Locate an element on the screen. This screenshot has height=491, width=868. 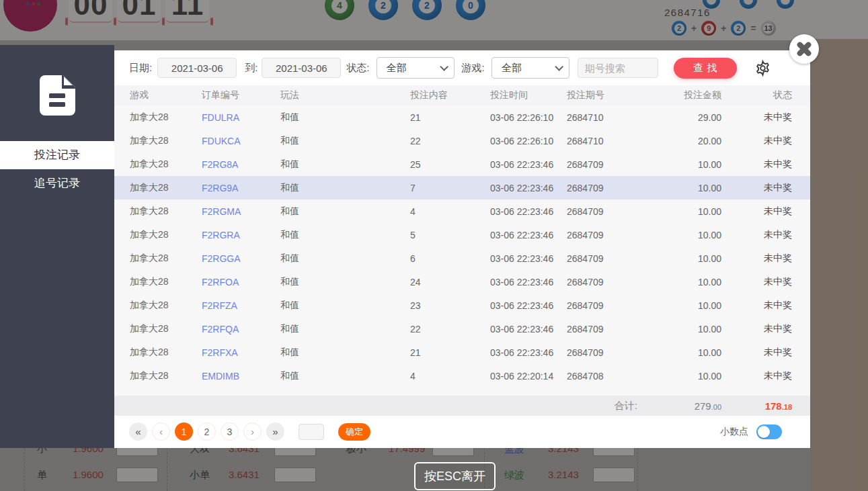
next-page-button: › is located at coordinates (253, 431).